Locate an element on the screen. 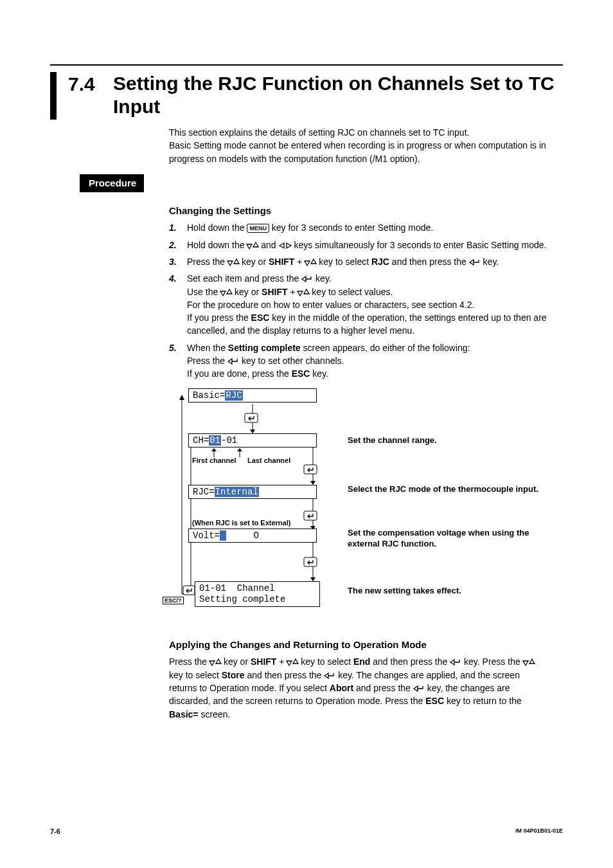 This screenshot has height=868, width=613. procedure-heading: Procedure is located at coordinates (112, 183).